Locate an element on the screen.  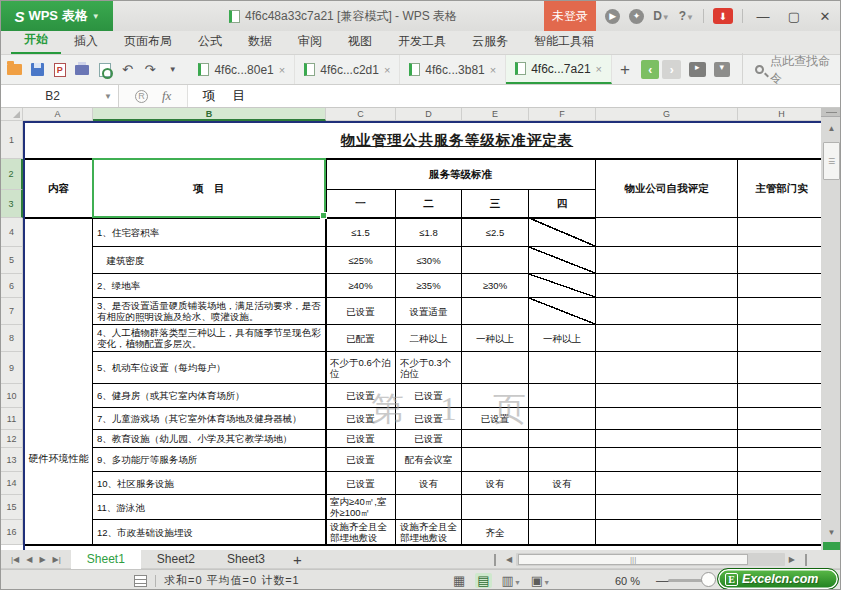
row-header-8: 8 is located at coordinates (12, 338).